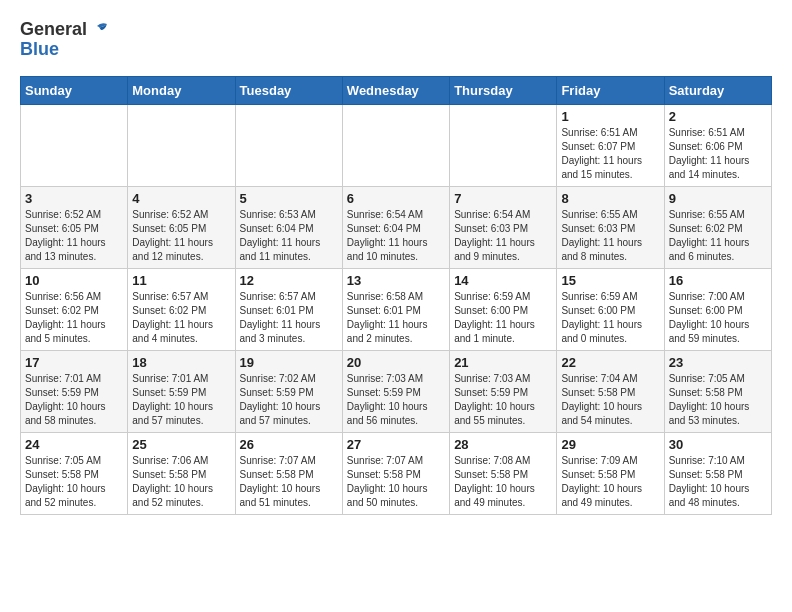 This screenshot has width=792, height=612. Describe the element at coordinates (74, 473) in the screenshot. I see `calendar-cell: 24Sunrise: 7:05 AM Sunset: 5:58 PM Dayli…` at that location.